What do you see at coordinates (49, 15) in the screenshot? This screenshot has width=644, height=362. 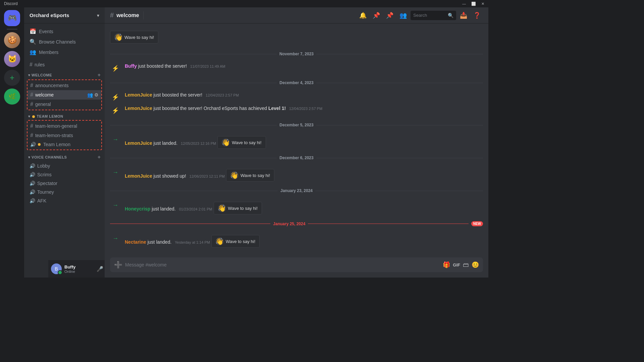 I see `server-name: Orchard eSports` at bounding box center [49, 15].